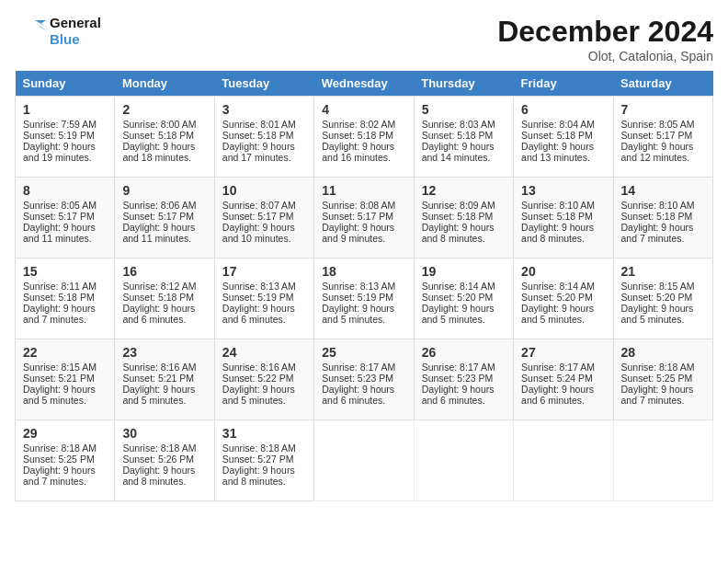 The width and height of the screenshot is (728, 563). I want to click on day-number: 1, so click(64, 109).